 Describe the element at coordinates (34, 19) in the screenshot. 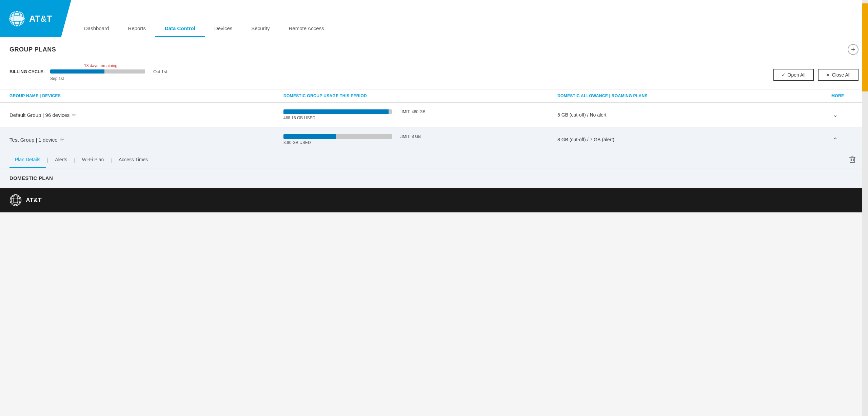

I see `logo-area: AT&T` at that location.